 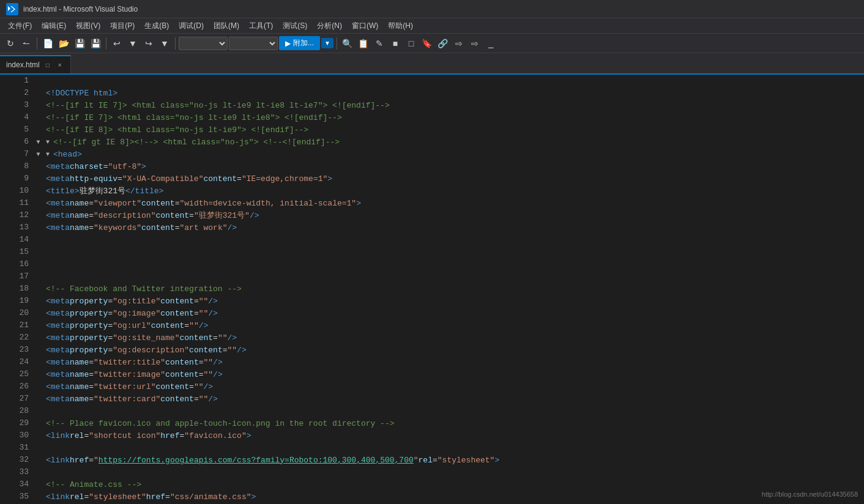 I want to click on menu-item: 调试(D), so click(x=191, y=26).